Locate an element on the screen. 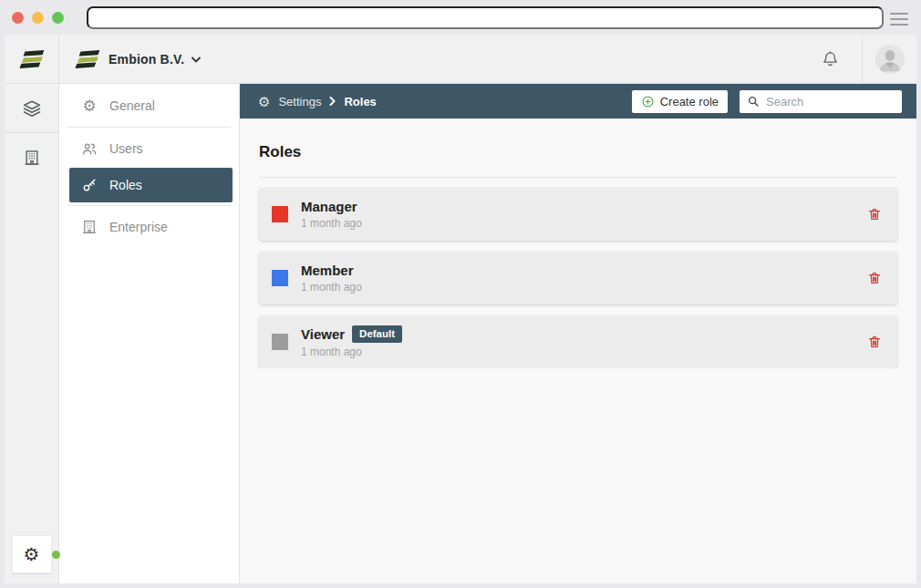 The width and height of the screenshot is (921, 588). sidebar-item-label: Enterprise is located at coordinates (139, 227).